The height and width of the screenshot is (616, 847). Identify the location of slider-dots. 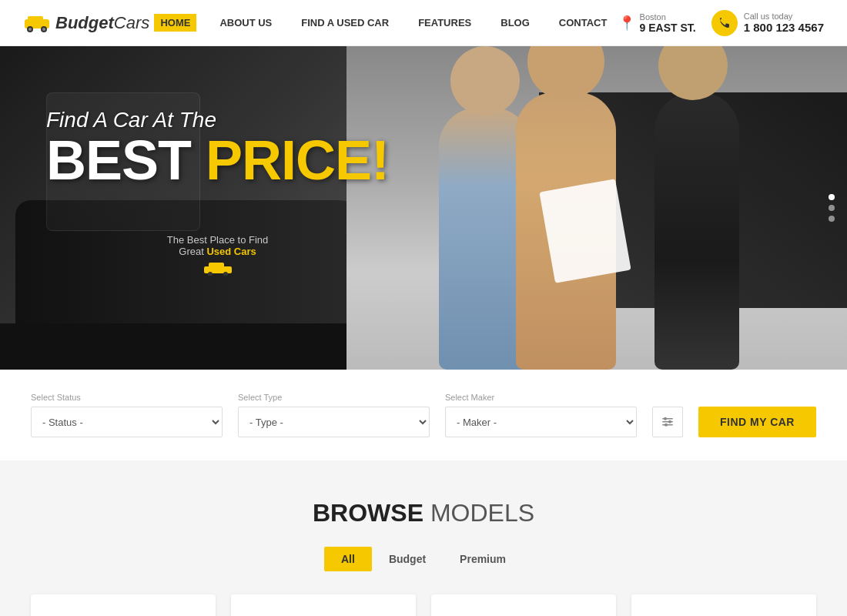
(832, 208).